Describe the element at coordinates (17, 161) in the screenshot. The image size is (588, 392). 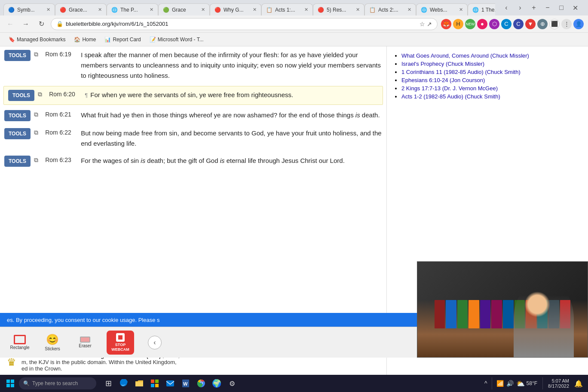
I see `tools-button-623: TOOLS` at that location.